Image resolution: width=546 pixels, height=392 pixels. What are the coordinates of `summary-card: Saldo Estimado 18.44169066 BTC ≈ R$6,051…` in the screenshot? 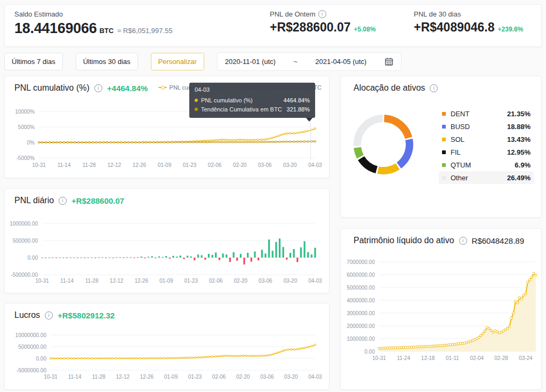 It's located at (273, 26).